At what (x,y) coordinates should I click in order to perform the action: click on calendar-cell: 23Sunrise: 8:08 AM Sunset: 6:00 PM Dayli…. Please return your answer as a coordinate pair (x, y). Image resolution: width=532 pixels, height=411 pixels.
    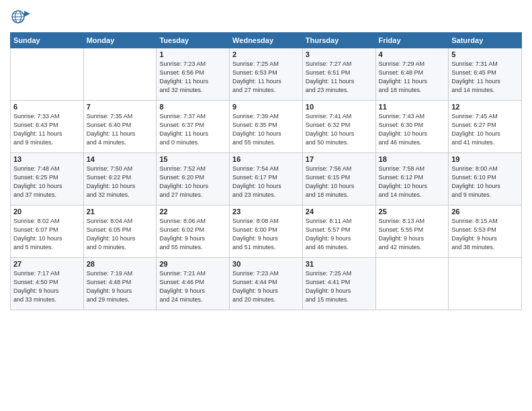
    Looking at the image, I should click on (266, 232).